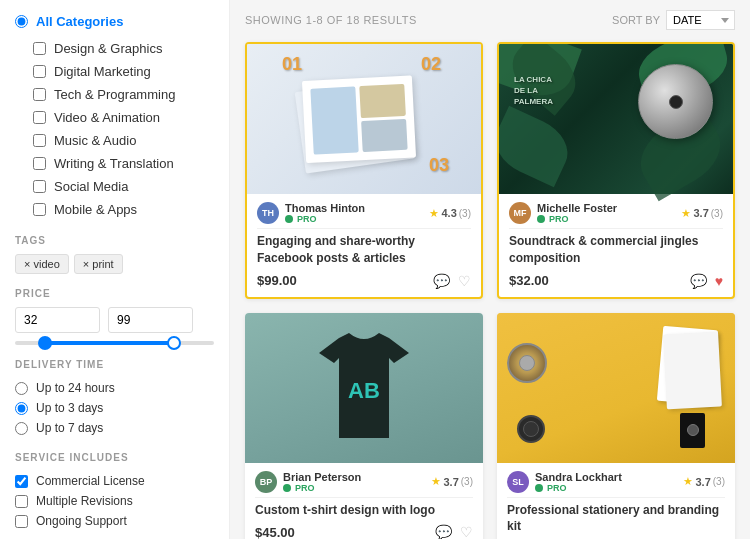 This screenshot has height=539, width=750. What do you see at coordinates (364, 426) in the screenshot?
I see `card-3: AB BP Brian Peterson PRO` at bounding box center [364, 426].